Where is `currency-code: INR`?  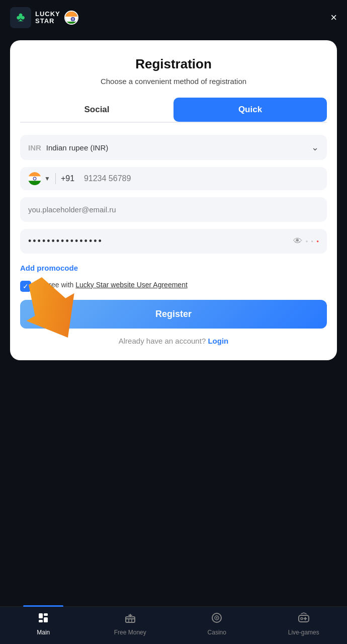
currency-code: INR is located at coordinates (35, 148).